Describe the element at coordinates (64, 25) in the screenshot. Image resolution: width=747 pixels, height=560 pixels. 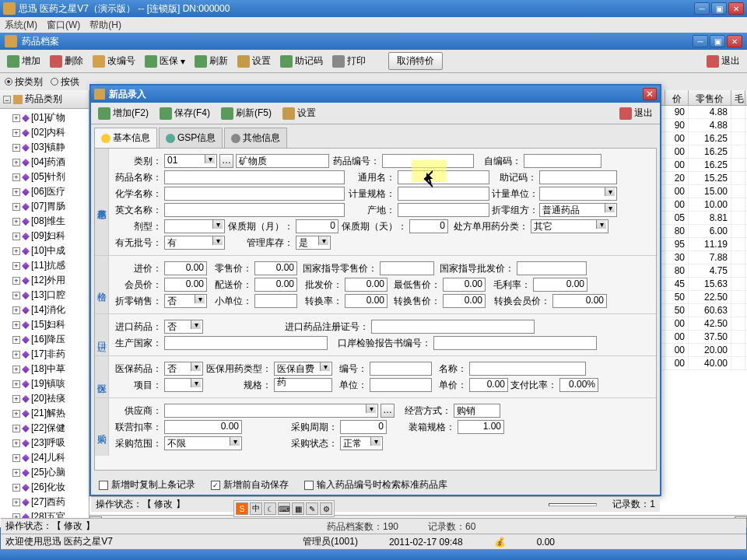
I see `menu-window: 窗口(W)` at that location.